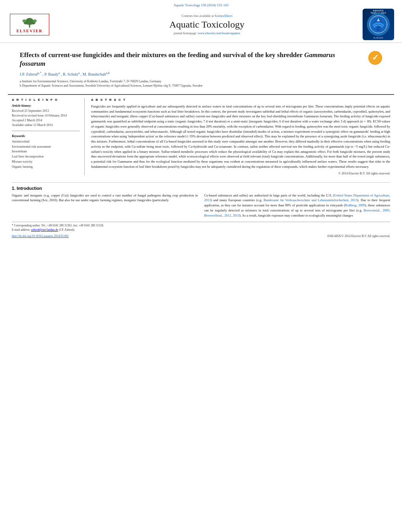 This screenshot has height=532, width=402. Describe the element at coordinates (240, 137) in the screenshot. I see `abstract-text: Fungicides are frequently applied in agr…` at that location.